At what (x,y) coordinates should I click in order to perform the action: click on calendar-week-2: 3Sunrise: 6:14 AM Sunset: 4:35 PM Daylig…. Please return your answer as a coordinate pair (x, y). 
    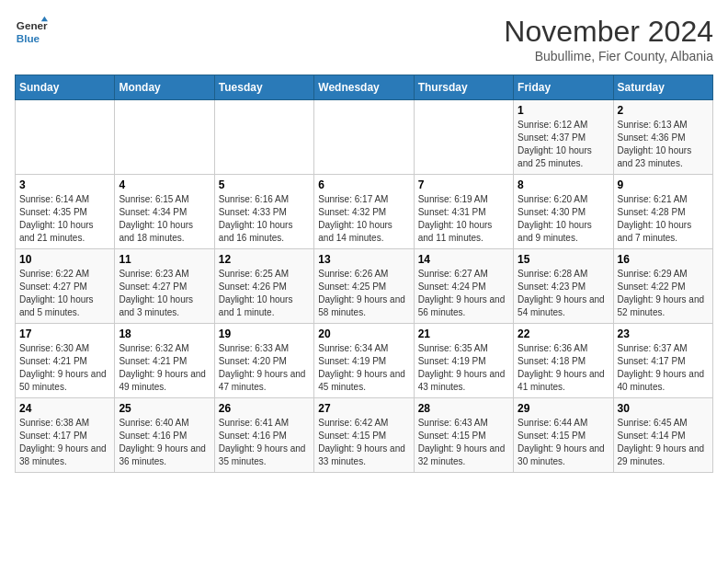
    Looking at the image, I should click on (364, 212).